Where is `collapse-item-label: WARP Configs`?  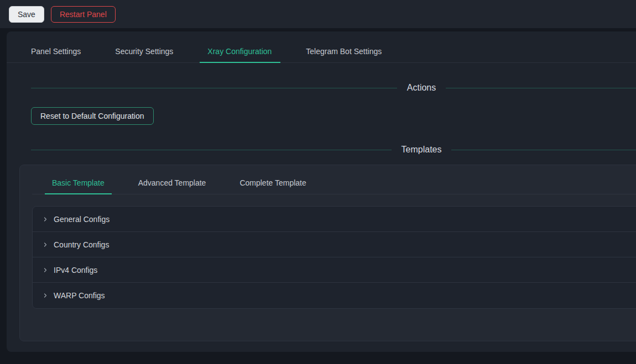
collapse-item-label: WARP Configs is located at coordinates (80, 296).